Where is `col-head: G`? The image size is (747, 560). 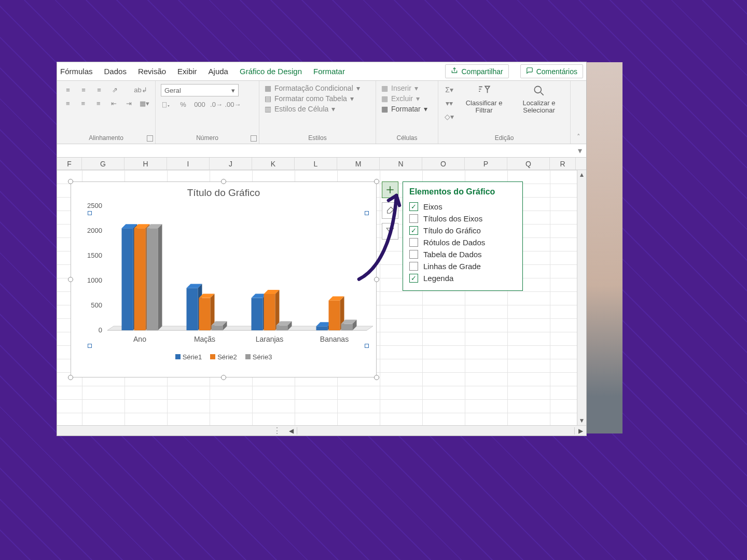 col-head: G is located at coordinates (103, 164).